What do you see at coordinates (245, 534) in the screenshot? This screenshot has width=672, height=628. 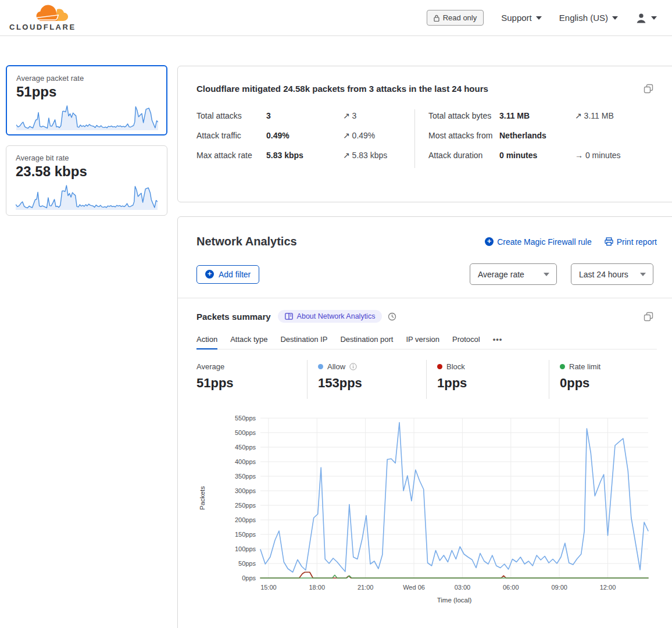 I see `svg-text: 150pps` at bounding box center [245, 534].